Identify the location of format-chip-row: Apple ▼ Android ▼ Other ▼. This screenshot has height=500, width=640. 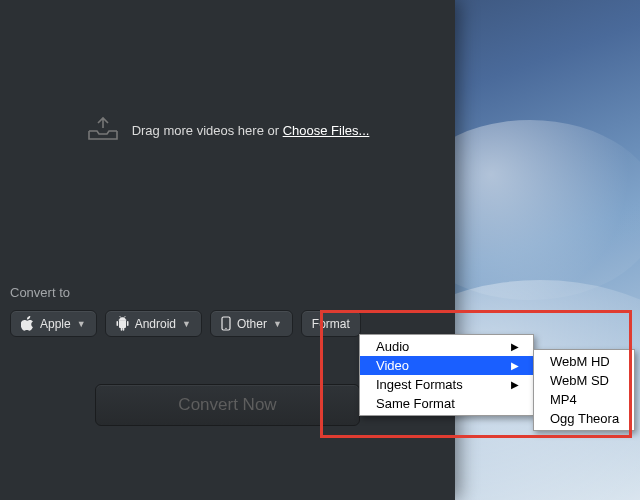
(228, 324).